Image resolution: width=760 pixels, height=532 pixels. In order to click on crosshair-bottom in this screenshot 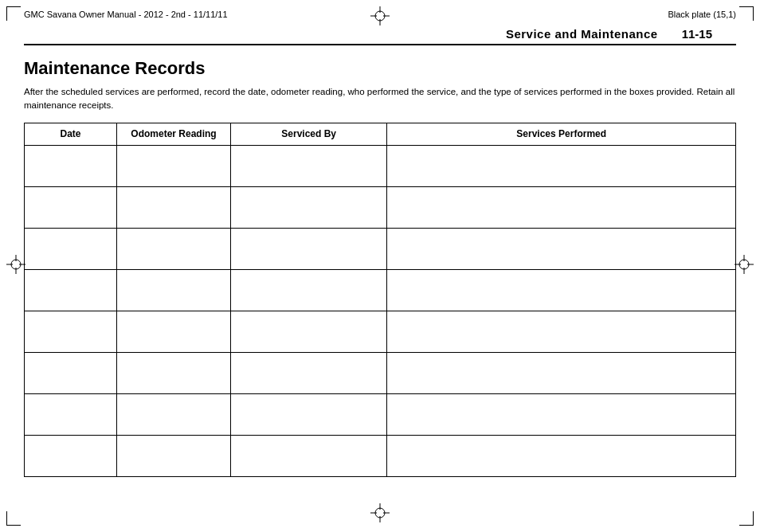, I will do `click(380, 514)`.